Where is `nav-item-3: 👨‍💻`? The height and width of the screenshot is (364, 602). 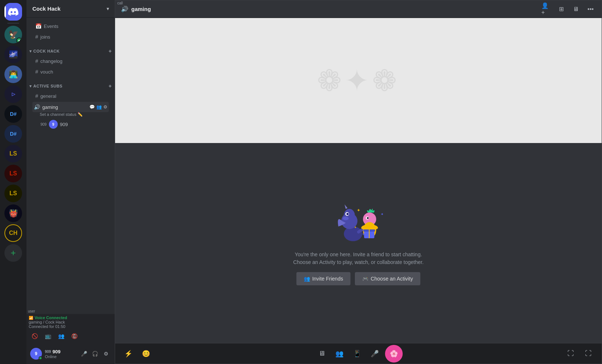
nav-item-3: 👨‍💻 is located at coordinates (13, 74).